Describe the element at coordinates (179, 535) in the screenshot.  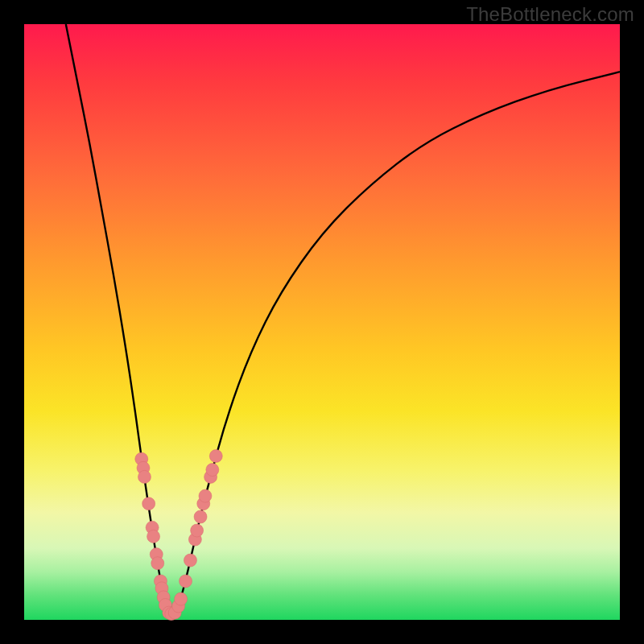
I see `marker-group` at that location.